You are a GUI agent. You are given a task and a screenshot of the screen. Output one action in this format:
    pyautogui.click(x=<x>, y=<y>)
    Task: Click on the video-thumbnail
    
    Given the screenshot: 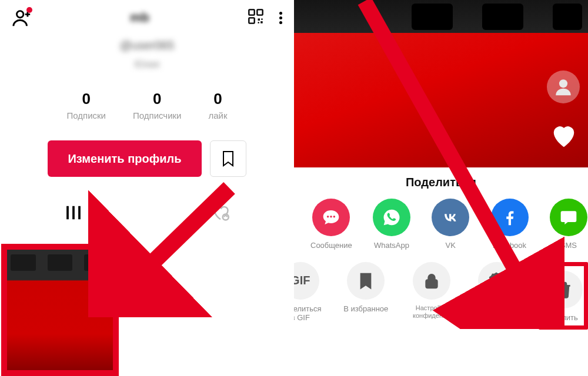 What is the action you would take?
    pyautogui.click(x=60, y=310)
    